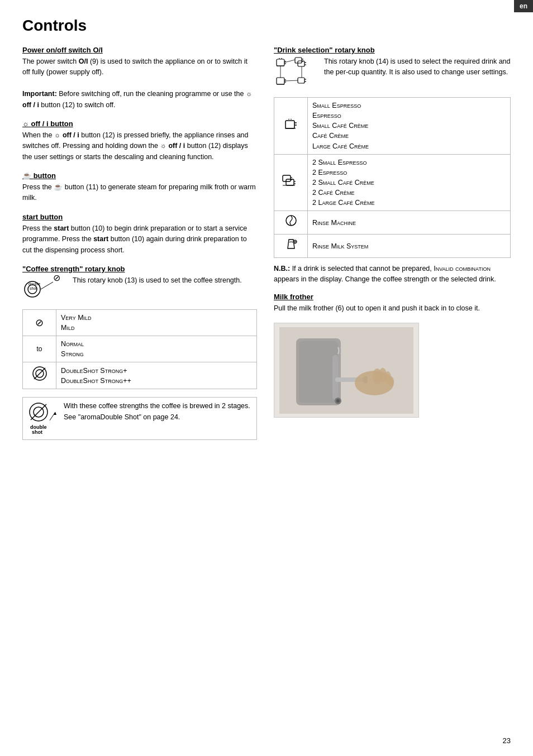 The image size is (533, 756). Describe the element at coordinates (409, 183) in the screenshot. I see `drink-label-double: 2 Small Espresso 2 Espresso 2 Small Café…` at that location.